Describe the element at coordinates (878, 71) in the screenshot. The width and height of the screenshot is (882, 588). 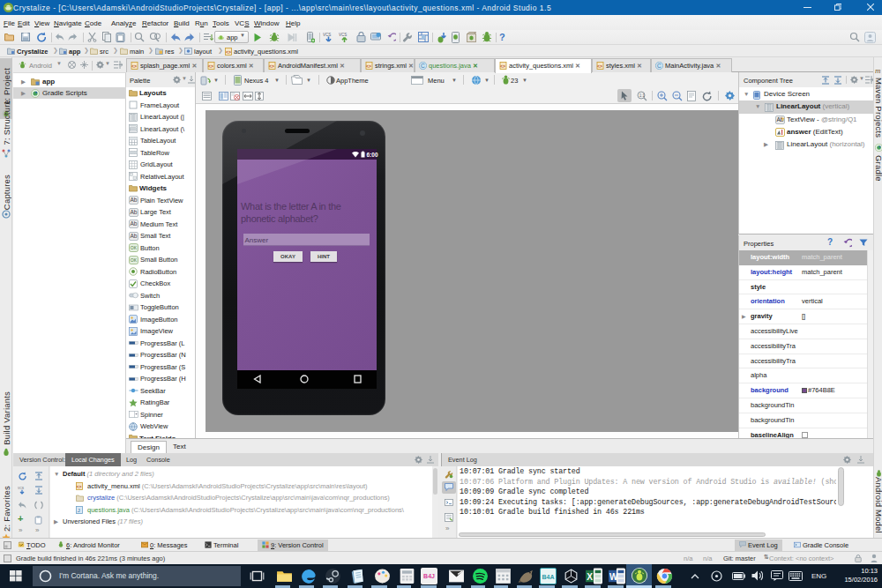
I see `svg-text: m` at that location.